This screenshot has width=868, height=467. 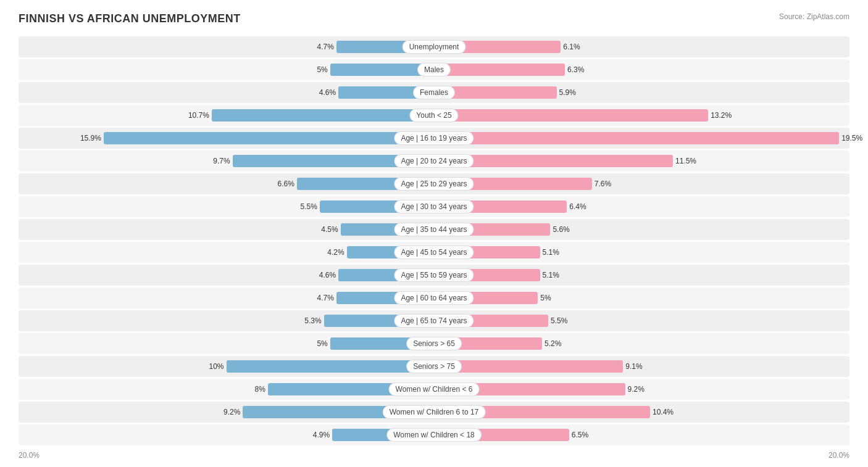 What do you see at coordinates (434, 93) in the screenshot?
I see `bars-container: Females 4.6% 5.9%` at bounding box center [434, 93].